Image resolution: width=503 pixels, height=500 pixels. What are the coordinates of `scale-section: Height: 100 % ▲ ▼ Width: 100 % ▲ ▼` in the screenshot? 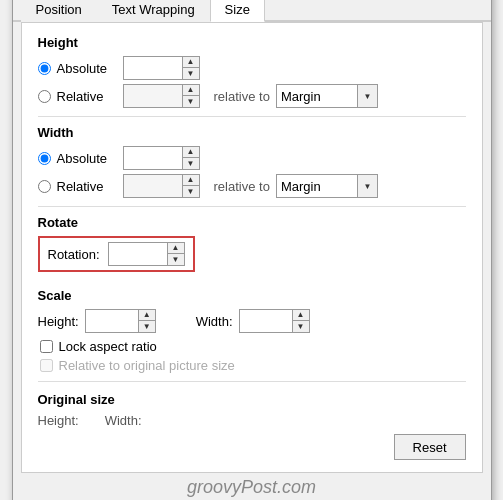 It's located at (252, 321).